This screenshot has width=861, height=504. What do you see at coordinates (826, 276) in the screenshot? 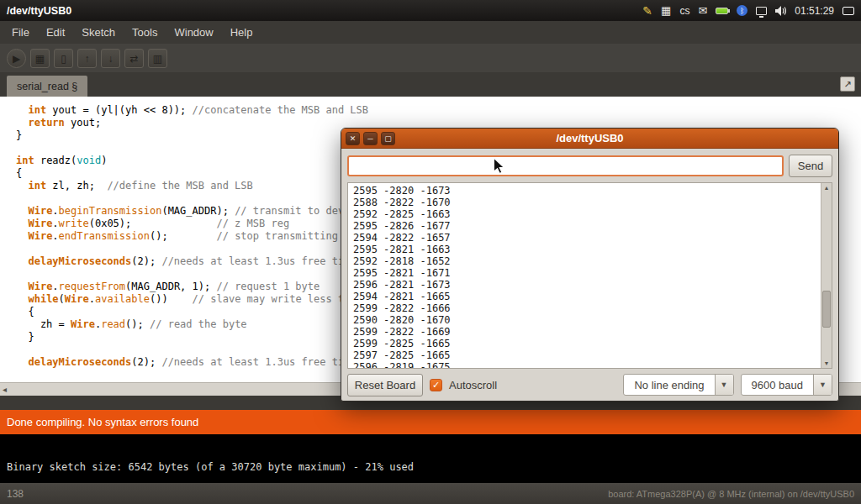
I see `serial-v-scrollbar: ▲ ▼` at bounding box center [826, 276].